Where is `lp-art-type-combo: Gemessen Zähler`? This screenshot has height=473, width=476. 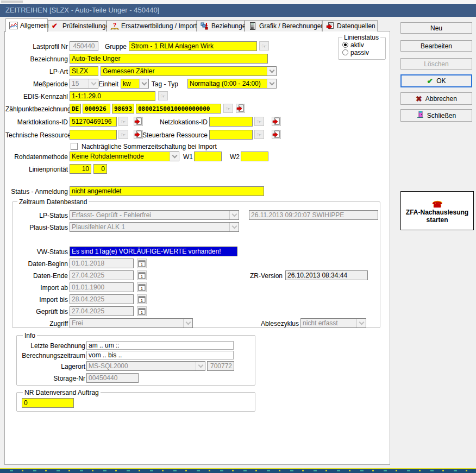 lp-art-type-combo: Gemessen Zähler is located at coordinates (189, 71).